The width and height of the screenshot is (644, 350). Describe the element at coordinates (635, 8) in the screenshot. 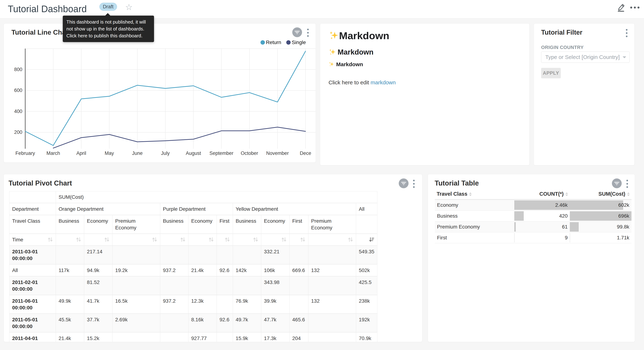

I see `more-options-icon` at that location.